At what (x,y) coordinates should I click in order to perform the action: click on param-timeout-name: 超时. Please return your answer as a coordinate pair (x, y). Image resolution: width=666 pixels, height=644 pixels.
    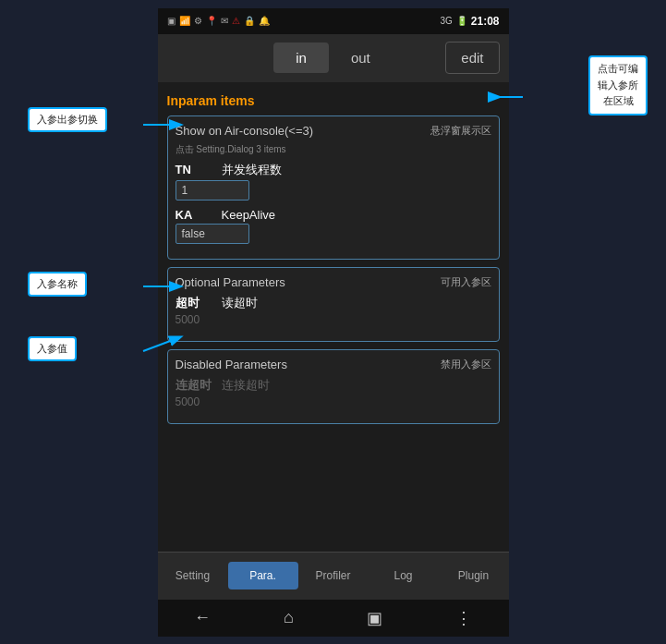
    Looking at the image, I should click on (194, 303).